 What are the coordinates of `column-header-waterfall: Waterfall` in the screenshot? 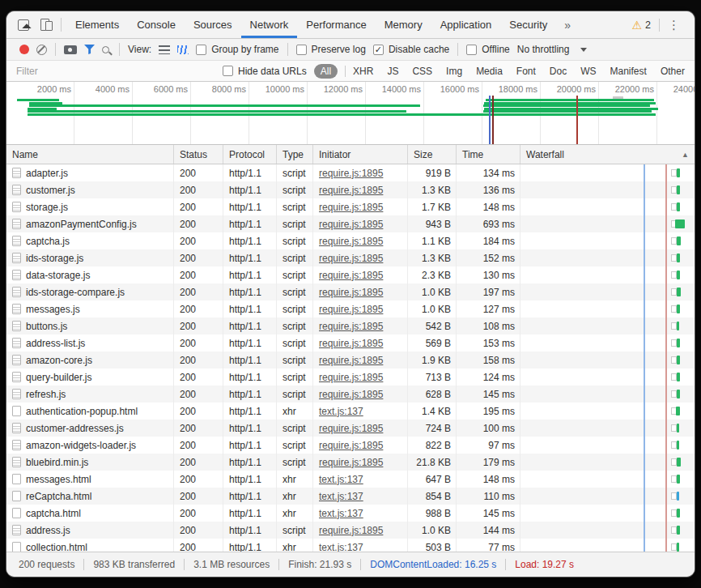 It's located at (607, 154).